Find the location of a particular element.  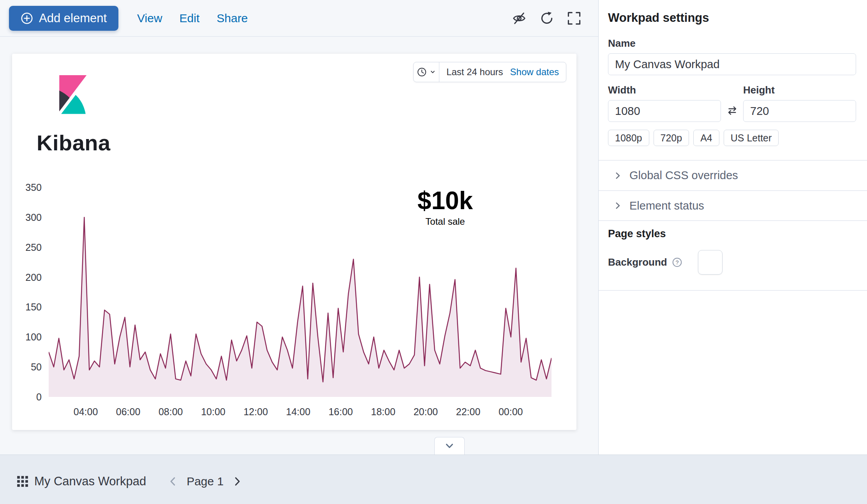

x-tick-label: 04:00 is located at coordinates (86, 412).